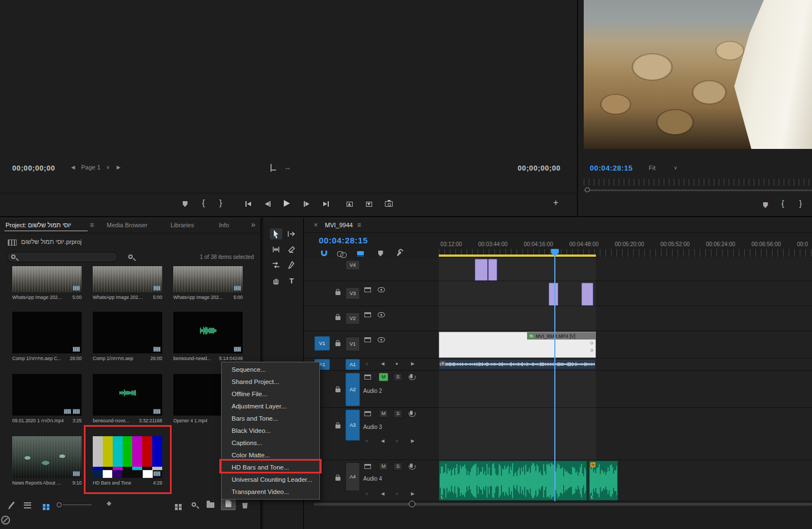  What do you see at coordinates (343, 240) in the screenshot?
I see `timeline-timecode-current: 00:04:28:15` at bounding box center [343, 240].